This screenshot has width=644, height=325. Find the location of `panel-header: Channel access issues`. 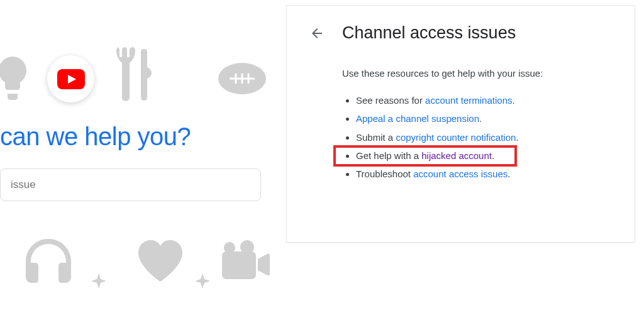

panel-header: Channel access issues is located at coordinates (460, 33).